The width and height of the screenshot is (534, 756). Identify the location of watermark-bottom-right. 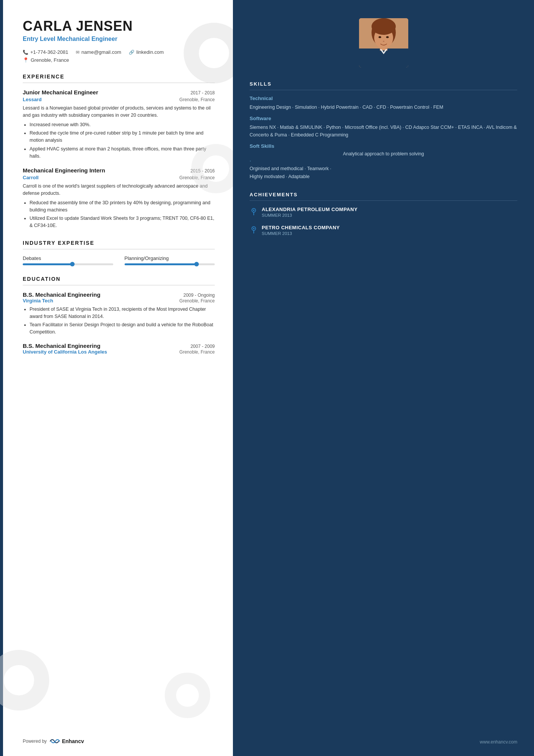
(187, 695).